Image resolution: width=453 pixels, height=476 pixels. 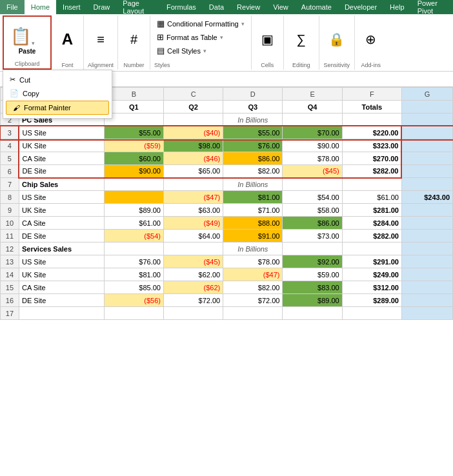 I want to click on tab-view: View, so click(x=281, y=7).